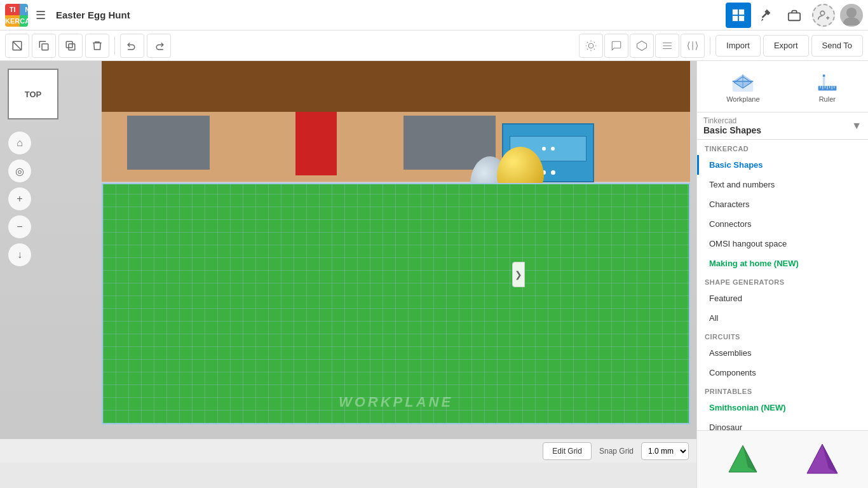 This screenshot has height=488, width=868. What do you see at coordinates (159, 46) in the screenshot?
I see `redo-icon` at bounding box center [159, 46].